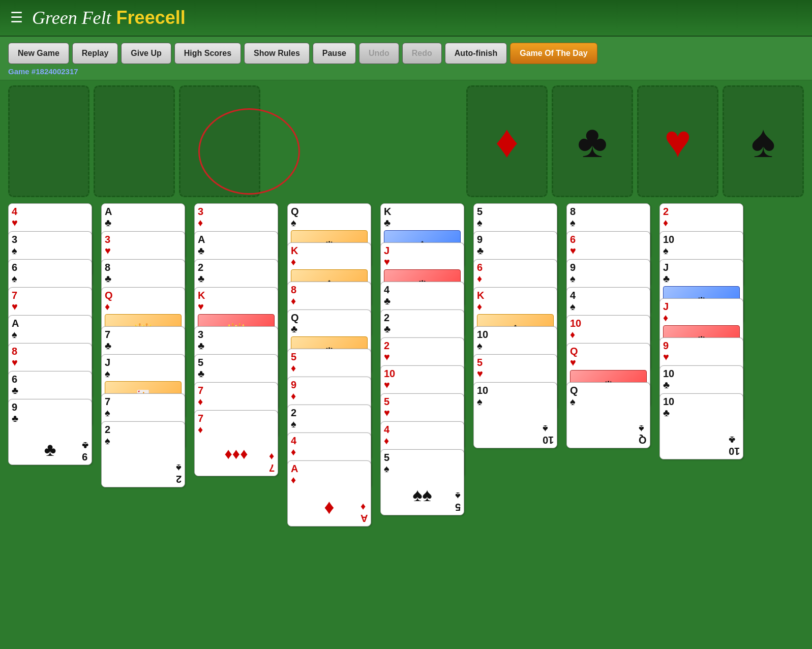 The height and width of the screenshot is (649, 812). Describe the element at coordinates (109, 18) in the screenshot. I see `logo-container: Green Felt Freecell` at that location.